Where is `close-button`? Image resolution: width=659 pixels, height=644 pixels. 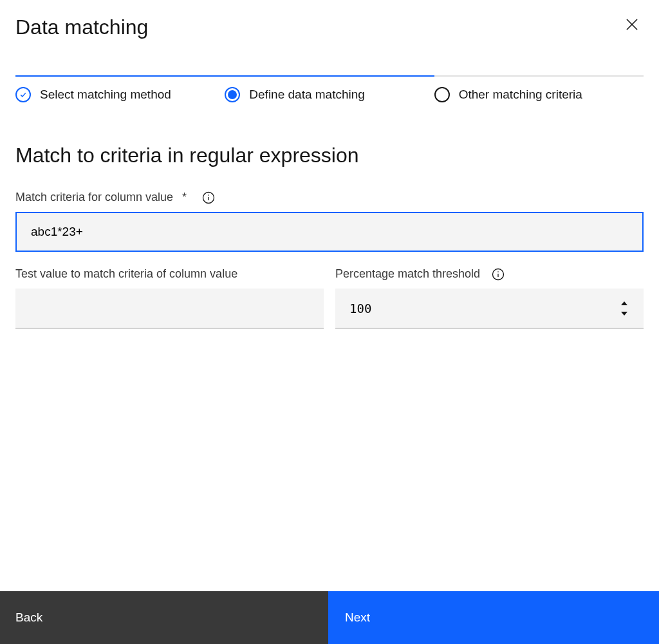 close-button is located at coordinates (632, 26).